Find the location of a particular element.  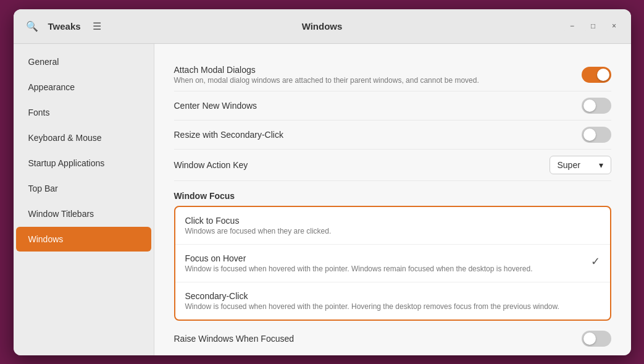

raise-windows-slider is located at coordinates (596, 339).